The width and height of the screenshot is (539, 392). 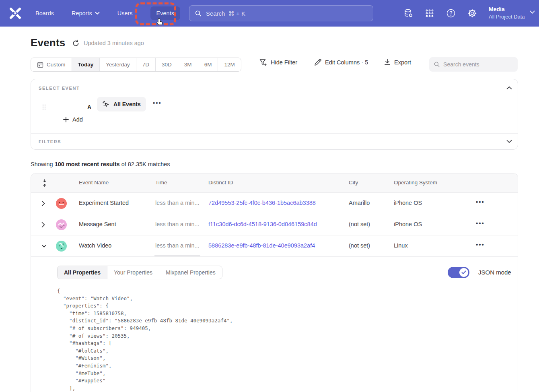 I want to click on date-option-yesterday: Yesterday, so click(x=118, y=64).